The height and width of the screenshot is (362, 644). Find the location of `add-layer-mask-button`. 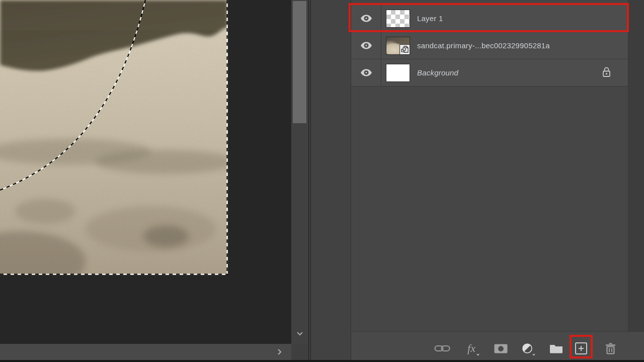

add-layer-mask-button is located at coordinates (501, 348).